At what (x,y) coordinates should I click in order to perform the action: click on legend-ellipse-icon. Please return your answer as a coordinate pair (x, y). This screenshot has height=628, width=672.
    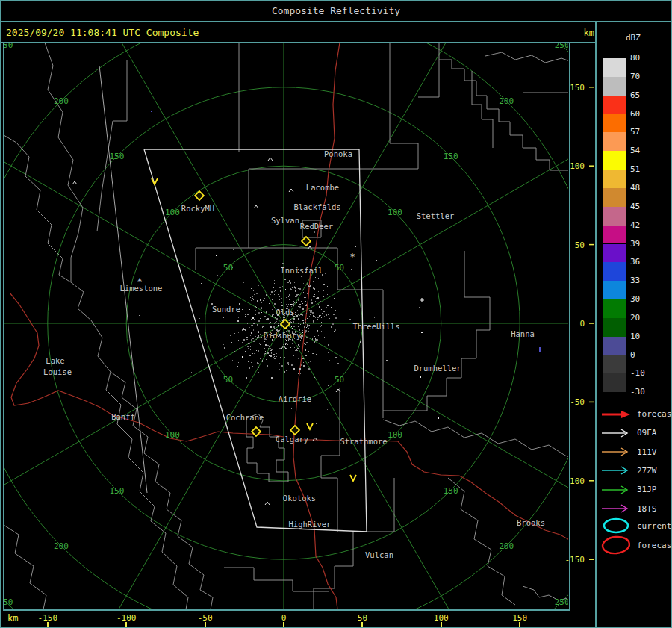
    Looking at the image, I should click on (617, 526).